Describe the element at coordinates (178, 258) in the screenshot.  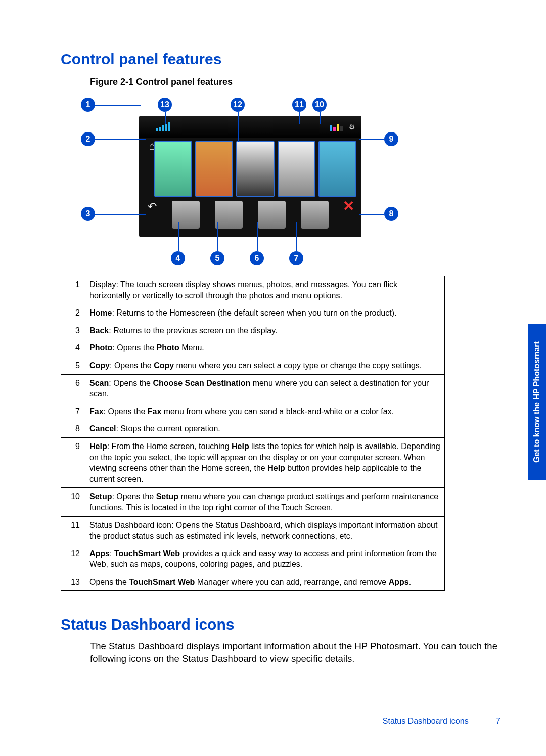
I see `callout-4: 4` at that location.